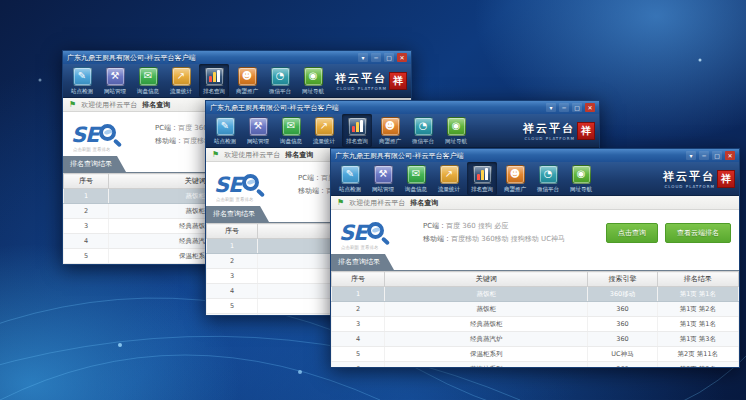 Image resolution: width=746 pixels, height=400 pixels. Describe the element at coordinates (358, 126) in the screenshot. I see `rank-query-icon` at that location.